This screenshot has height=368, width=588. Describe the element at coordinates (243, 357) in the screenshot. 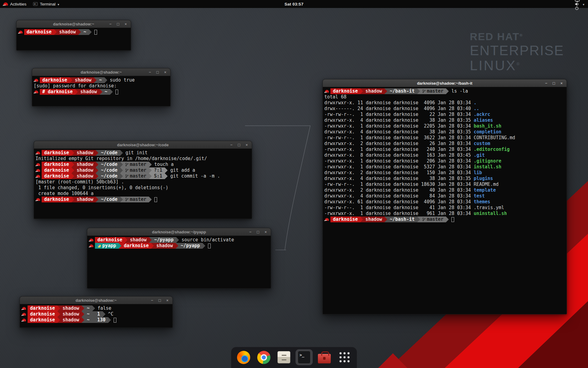

I see `dock-item-firefox` at that location.